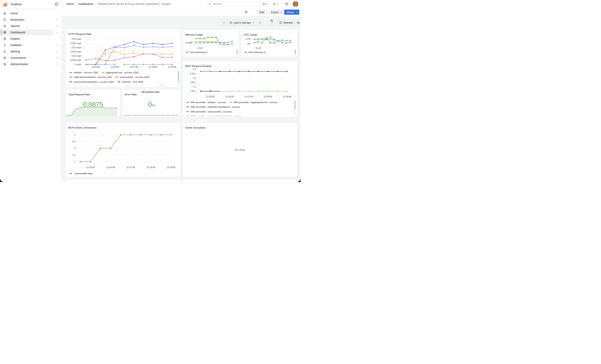 The width and height of the screenshot is (601, 364). Describe the element at coordinates (131, 95) in the screenshot. I see `panel-title: Error Rate` at that location.